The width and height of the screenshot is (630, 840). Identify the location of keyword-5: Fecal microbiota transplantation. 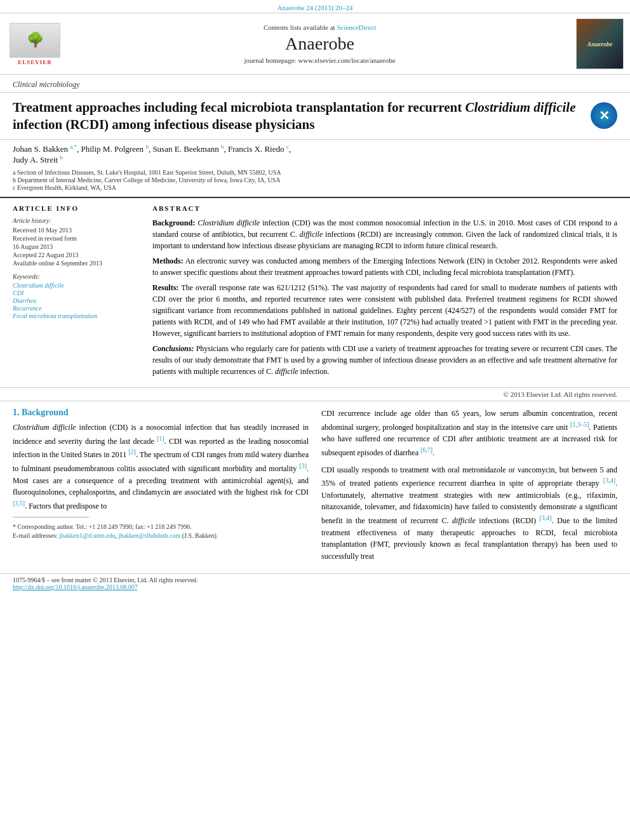
(76, 316).